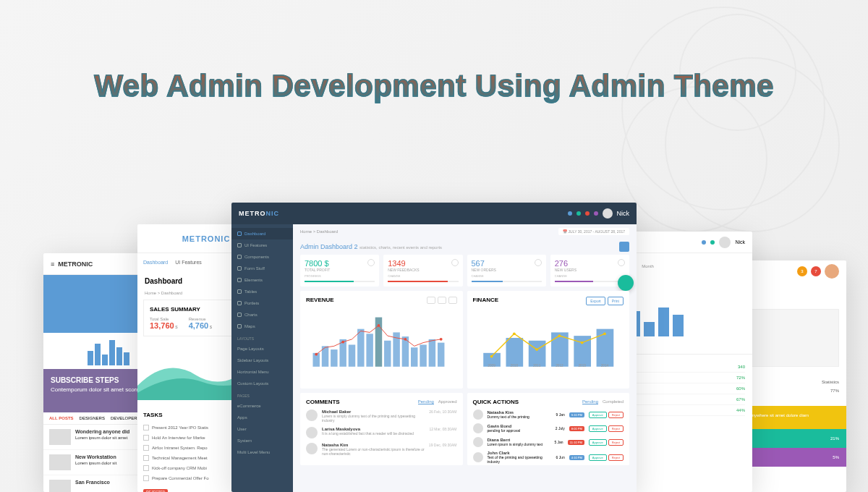 Image resolution: width=868 pixels, height=492 pixels. I want to click on sidebar-item-dashboard: Dashboard, so click(262, 234).